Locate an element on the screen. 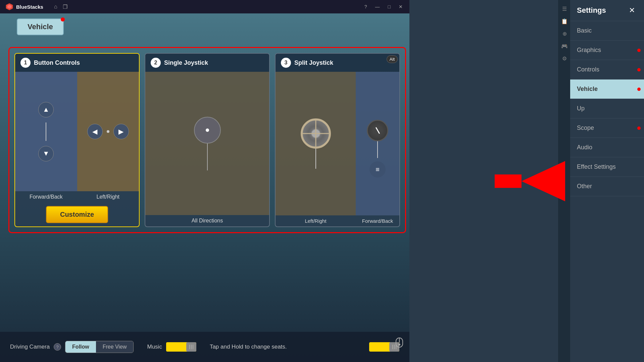 This screenshot has height=362, width=644. back-button: ▼ is located at coordinates (46, 154).